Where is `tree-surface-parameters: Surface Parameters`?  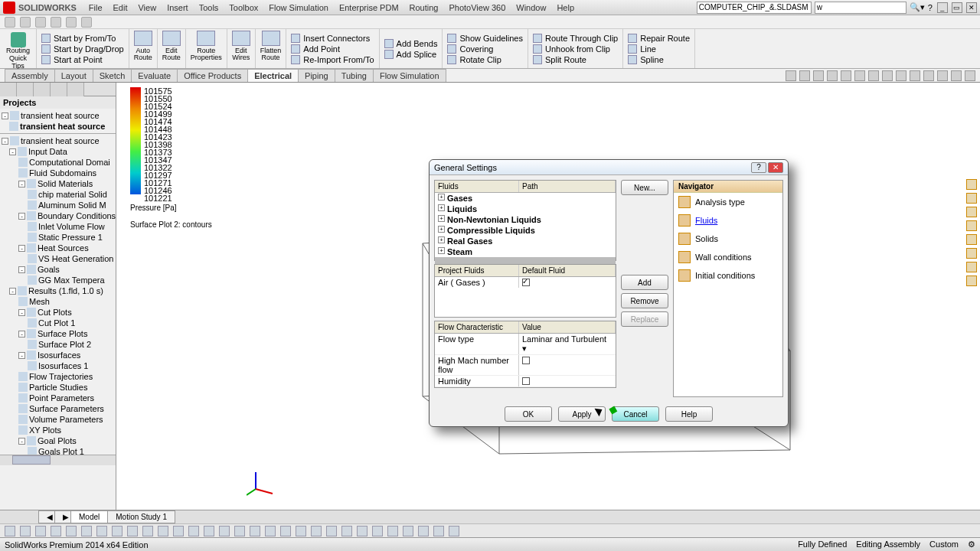 tree-surface-parameters: Surface Parameters is located at coordinates (58, 409).